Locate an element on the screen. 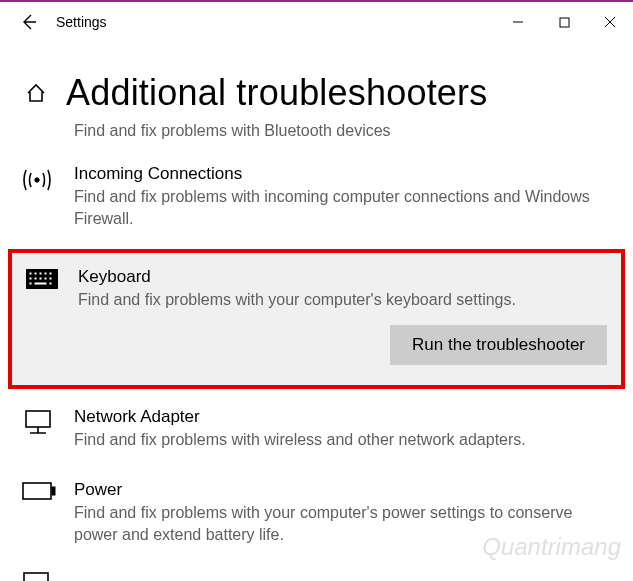  item-label: Power is located at coordinates (342, 490).